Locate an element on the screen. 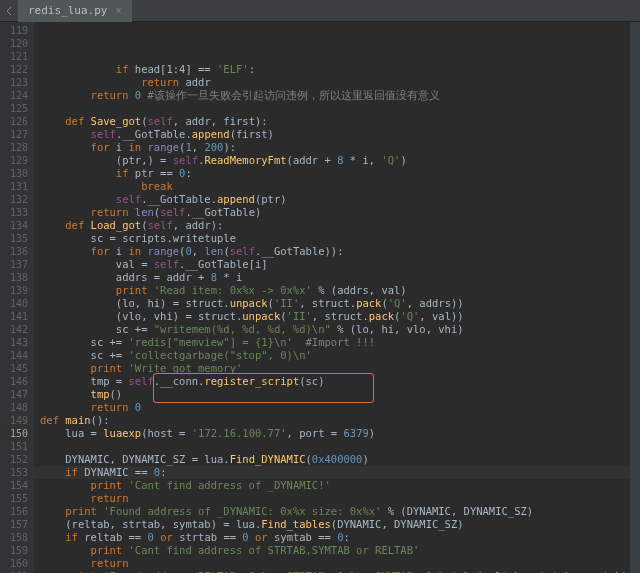 The width and height of the screenshot is (640, 573). tab-redis-lua: redis_lua.py × is located at coordinates (75, 11).